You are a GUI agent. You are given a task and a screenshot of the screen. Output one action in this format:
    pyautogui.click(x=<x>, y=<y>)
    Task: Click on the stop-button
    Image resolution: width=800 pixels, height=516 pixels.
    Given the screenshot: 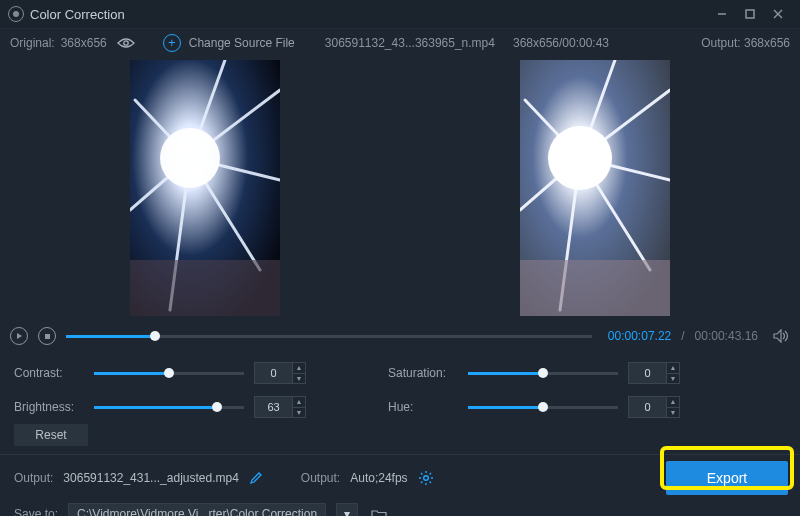 What is the action you would take?
    pyautogui.click(x=47, y=336)
    